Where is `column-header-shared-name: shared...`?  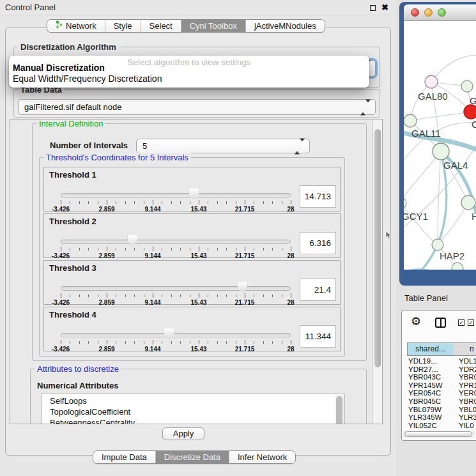 column-header-shared-name: shared... is located at coordinates (431, 349).